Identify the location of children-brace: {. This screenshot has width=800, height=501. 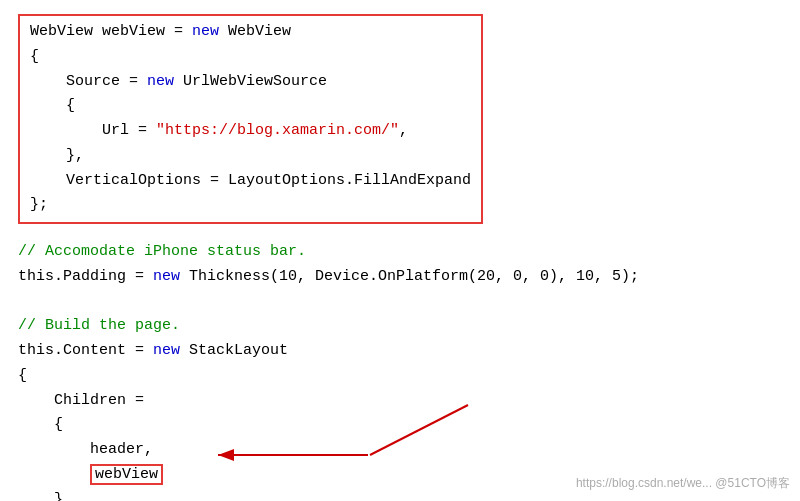
(40, 424).